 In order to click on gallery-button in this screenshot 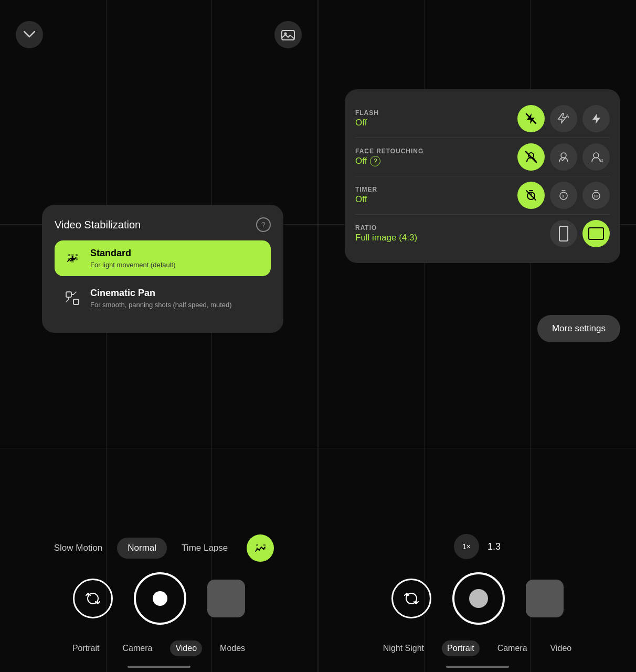, I will do `click(288, 35)`.